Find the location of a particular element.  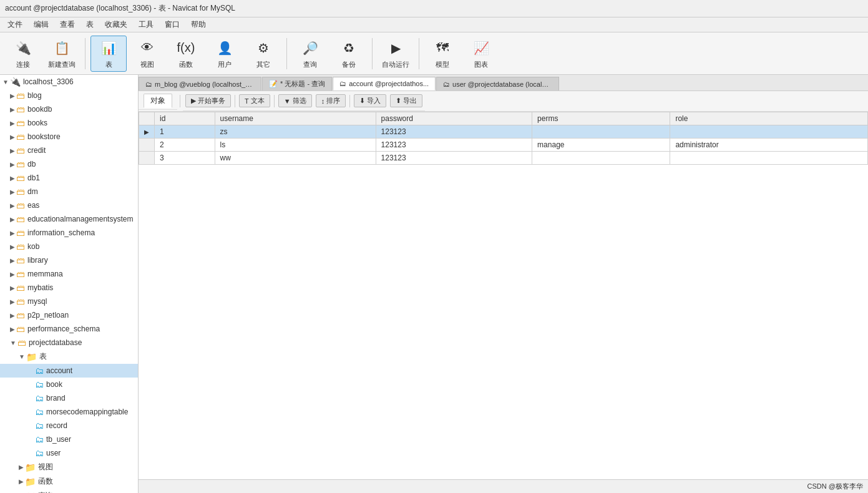

title-text: account @projectdatabase (localhost_3306… is located at coordinates (120, 9).